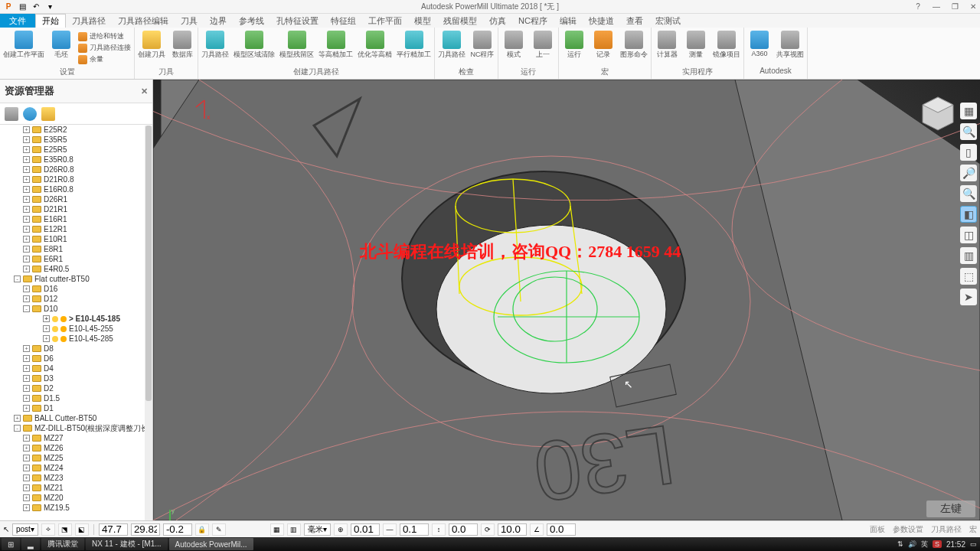  I want to click on menu-tab: 仿真, so click(498, 21).